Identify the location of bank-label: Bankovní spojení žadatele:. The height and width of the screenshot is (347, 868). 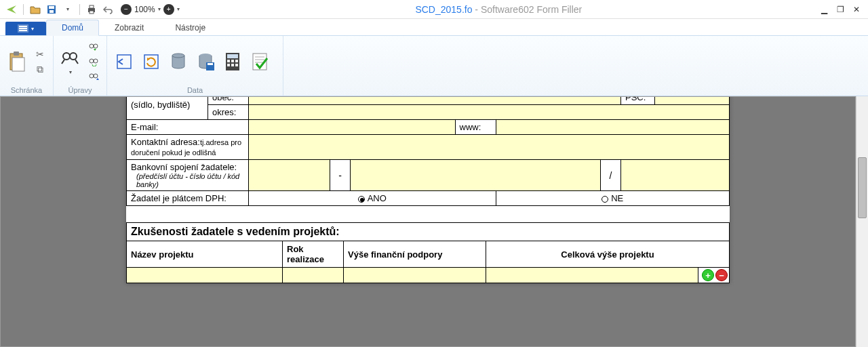
(184, 167).